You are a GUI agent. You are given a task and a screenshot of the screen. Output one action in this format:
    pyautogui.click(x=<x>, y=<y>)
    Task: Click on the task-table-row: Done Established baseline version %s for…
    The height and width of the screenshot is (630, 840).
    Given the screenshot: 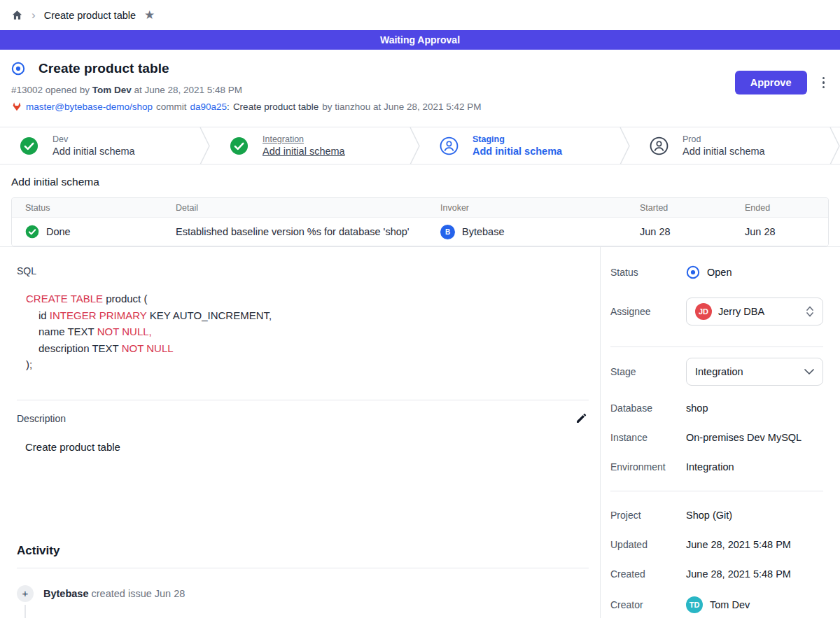 What is the action you would take?
    pyautogui.click(x=420, y=232)
    